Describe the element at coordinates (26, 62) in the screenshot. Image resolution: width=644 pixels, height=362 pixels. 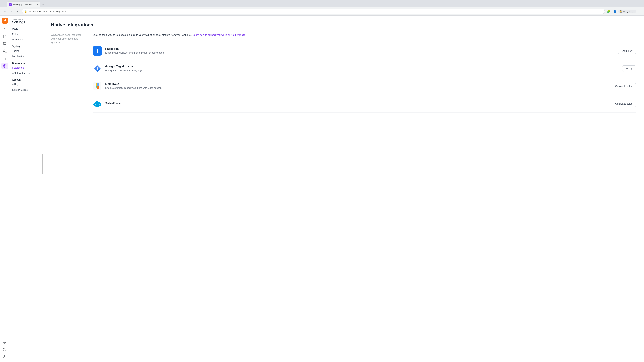
I see `developers-section-label: Developers` at that location.